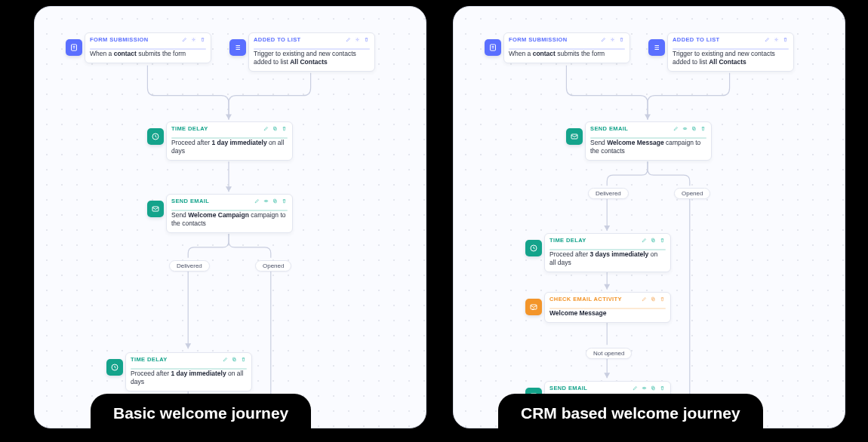 This screenshot has height=442, width=868. What do you see at coordinates (148, 54) in the screenshot?
I see `node-desc: When a contact submits the form` at bounding box center [148, 54].